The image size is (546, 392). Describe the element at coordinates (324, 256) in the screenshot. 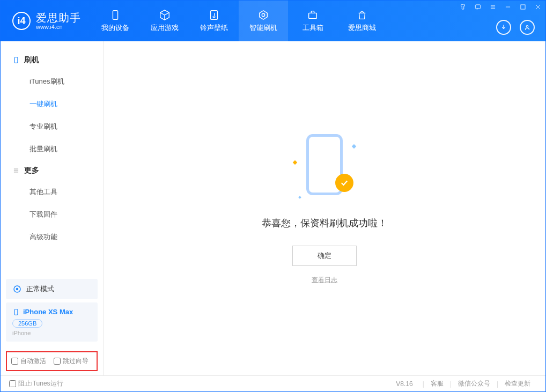

I see `ok-button: 确定` at that location.